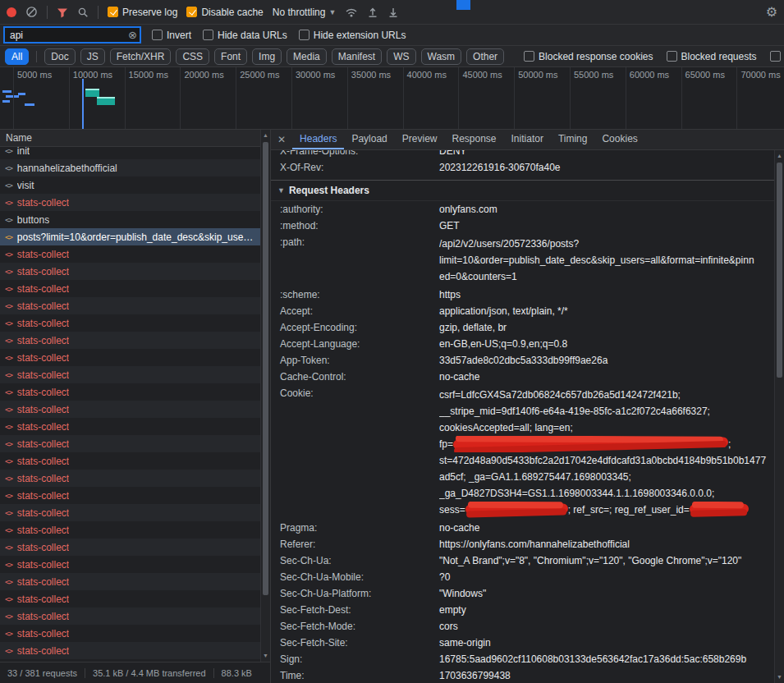 This screenshot has height=683, width=784. What do you see at coordinates (72, 34) in the screenshot?
I see `filter-input` at bounding box center [72, 34].